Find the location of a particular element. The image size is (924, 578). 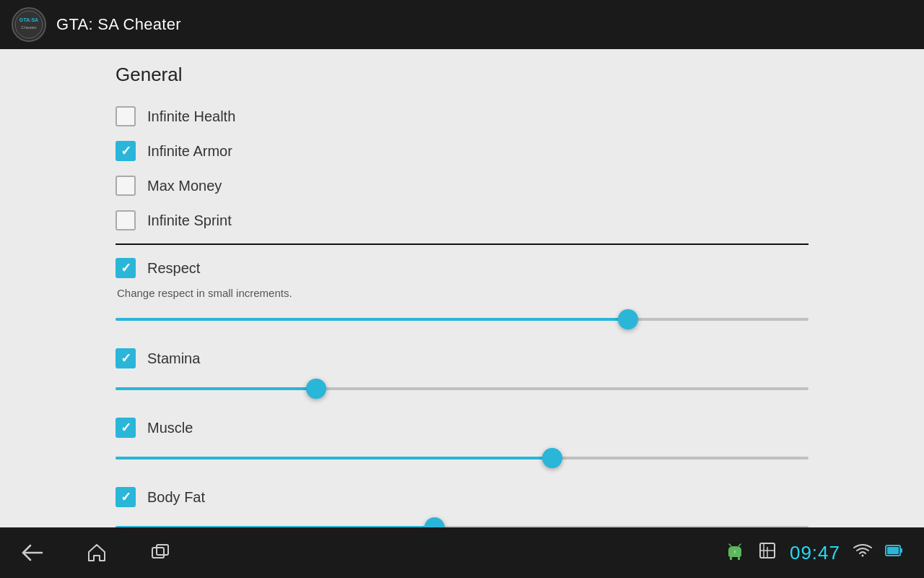

slider-track-fill-muscle is located at coordinates (334, 458).